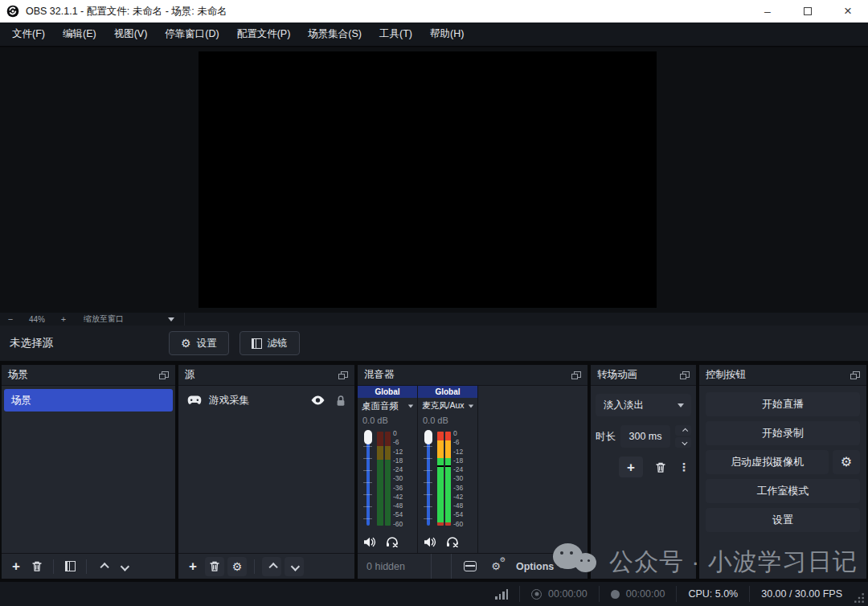  I want to click on close-button: ×, so click(848, 11).